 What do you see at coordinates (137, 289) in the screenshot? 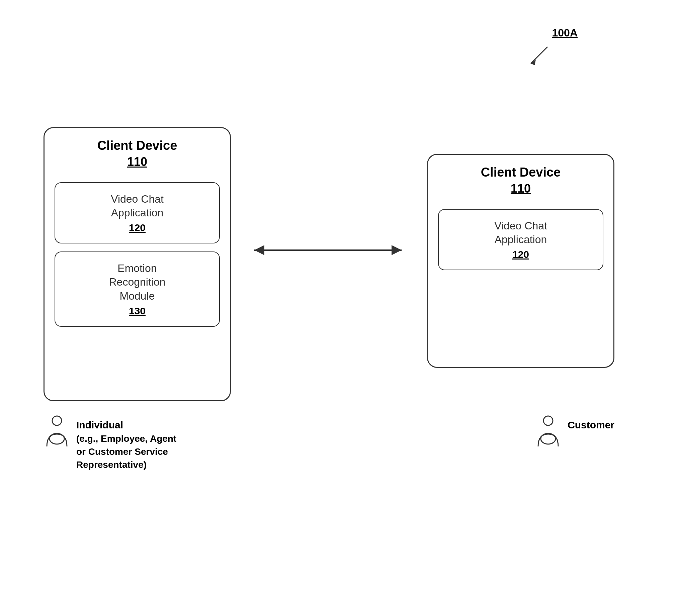
I see `emotion-recognition-box: EmotionRecognitionModule 130` at bounding box center [137, 289].